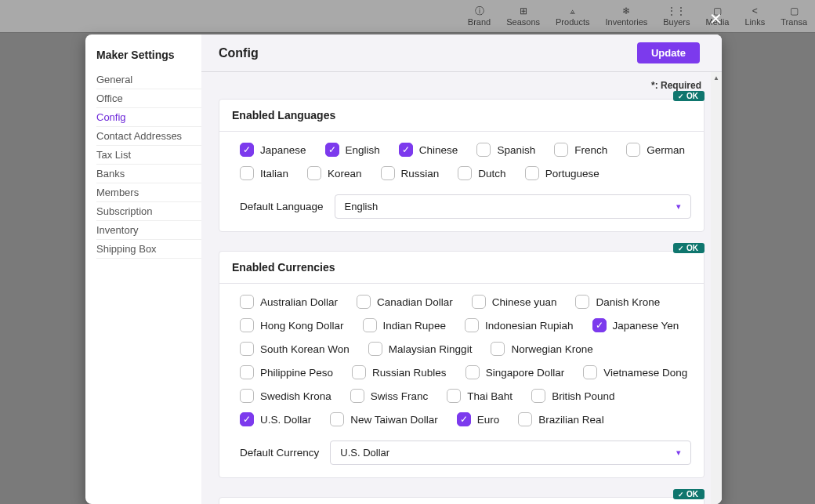 The width and height of the screenshot is (815, 504). Describe the element at coordinates (516, 372) in the screenshot. I see `currency-checkbox: Singapore Dollar` at that location.